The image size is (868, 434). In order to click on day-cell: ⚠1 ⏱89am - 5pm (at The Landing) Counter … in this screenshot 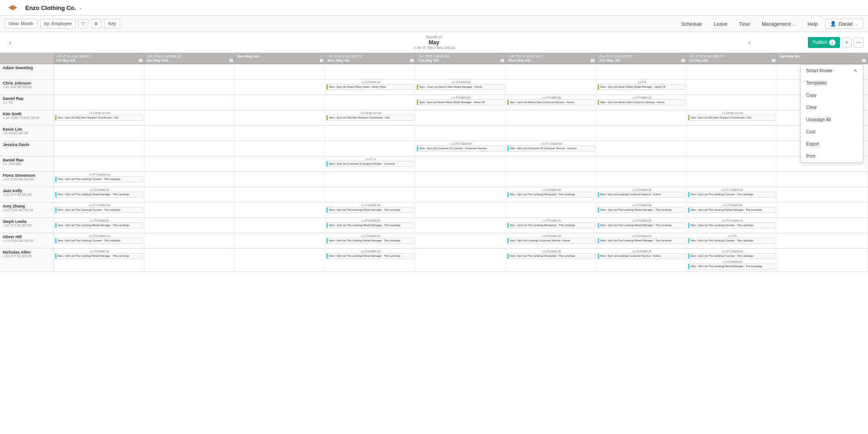, I will do `click(732, 241)`.